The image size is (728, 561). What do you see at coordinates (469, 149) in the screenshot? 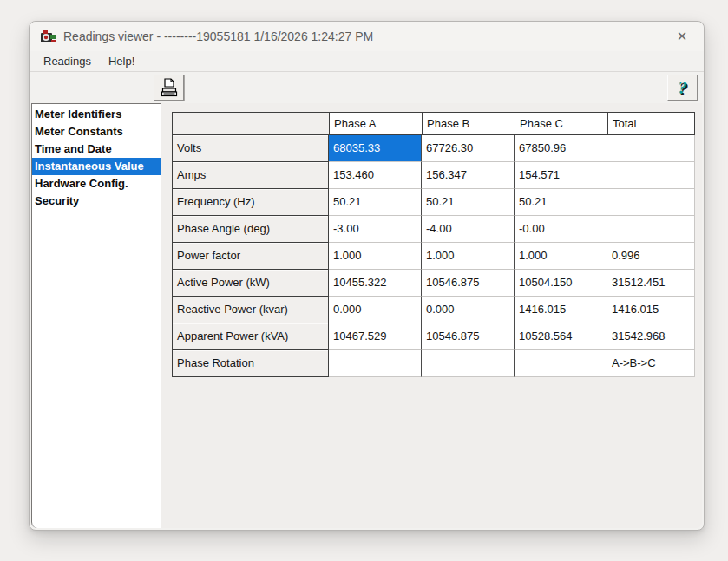
I see `cell-volts-phase-b: 67726.30` at bounding box center [469, 149].